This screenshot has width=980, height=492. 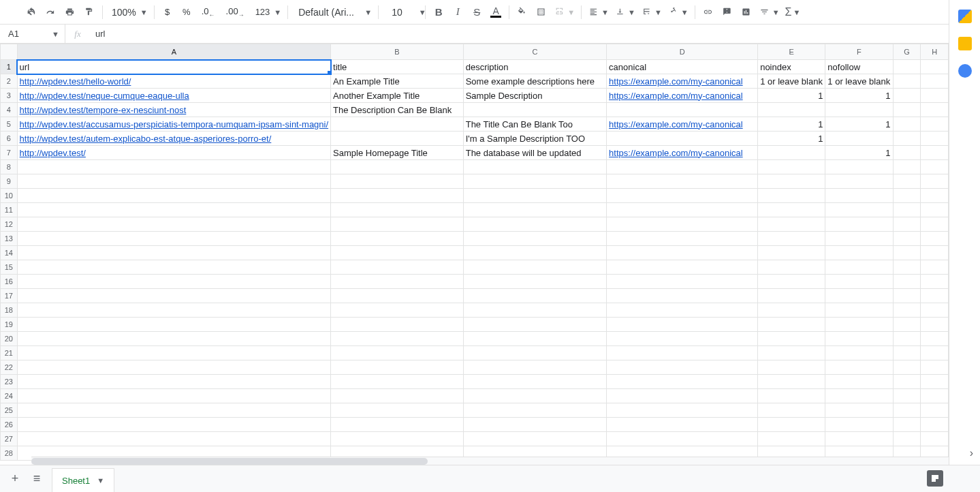 I want to click on row-header: 8, so click(x=10, y=168).